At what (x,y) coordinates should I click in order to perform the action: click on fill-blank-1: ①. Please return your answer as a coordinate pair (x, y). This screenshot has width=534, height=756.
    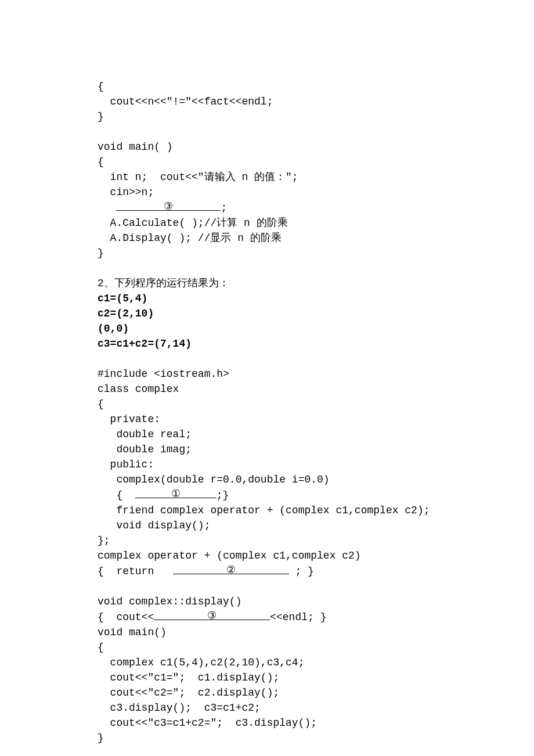
    Looking at the image, I should click on (176, 492).